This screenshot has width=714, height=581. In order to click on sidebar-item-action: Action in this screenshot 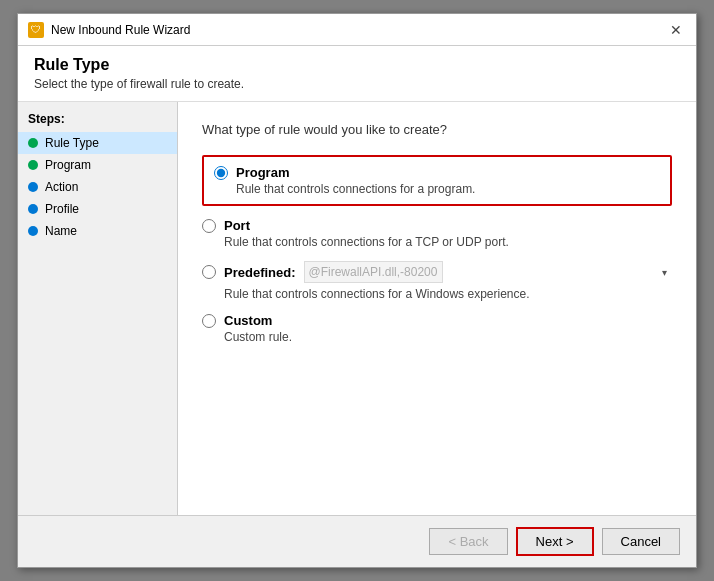, I will do `click(98, 187)`.